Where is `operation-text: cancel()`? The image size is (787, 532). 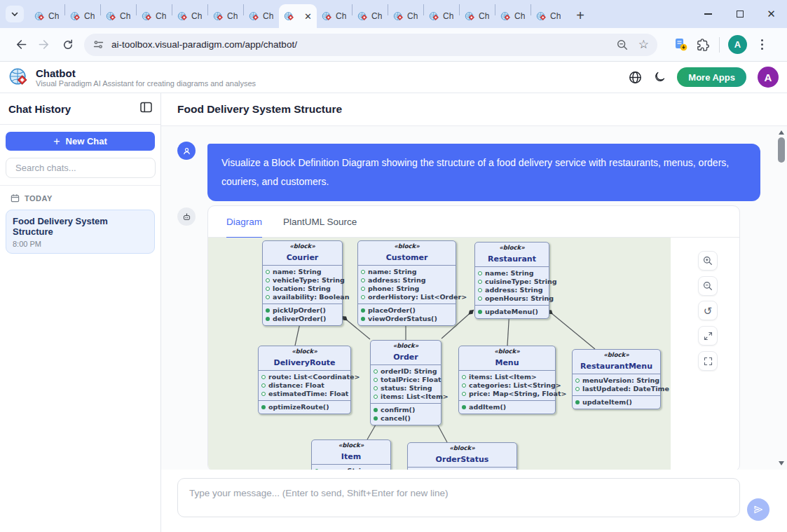
operation-text: cancel() is located at coordinates (395, 418).